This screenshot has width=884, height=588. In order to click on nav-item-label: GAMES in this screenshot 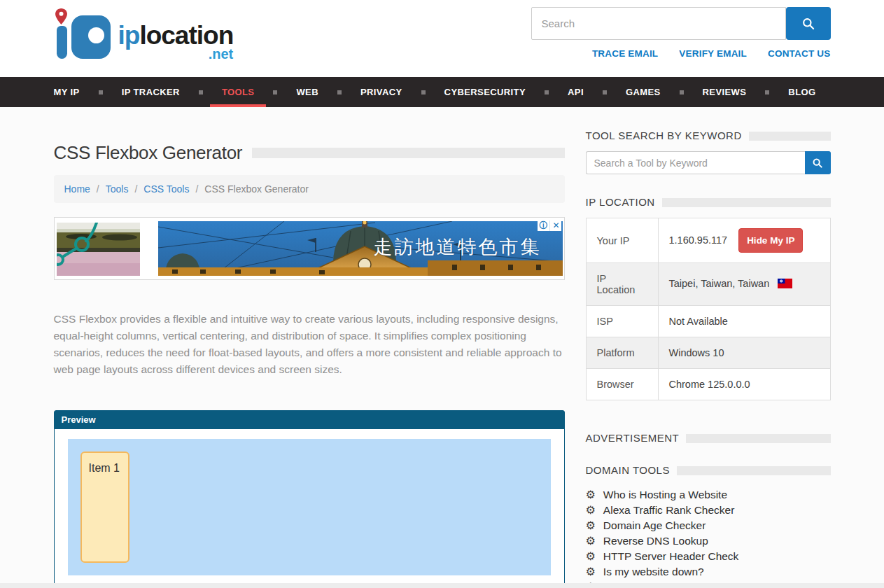, I will do `click(643, 92)`.